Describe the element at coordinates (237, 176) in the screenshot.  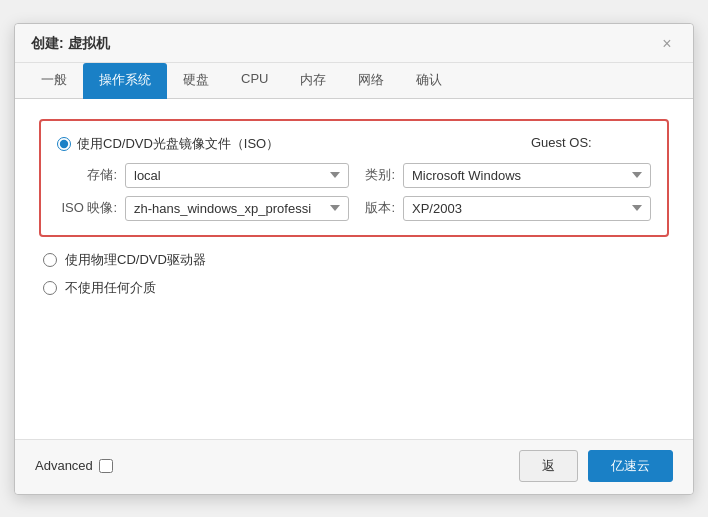
I see `storage-select: local local-lvm` at that location.